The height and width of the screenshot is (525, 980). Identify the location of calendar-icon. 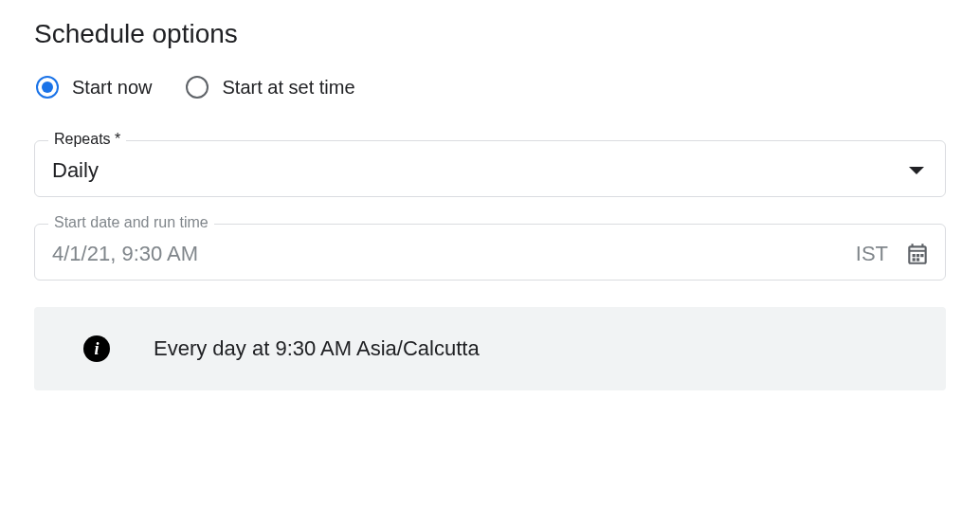
(917, 254).